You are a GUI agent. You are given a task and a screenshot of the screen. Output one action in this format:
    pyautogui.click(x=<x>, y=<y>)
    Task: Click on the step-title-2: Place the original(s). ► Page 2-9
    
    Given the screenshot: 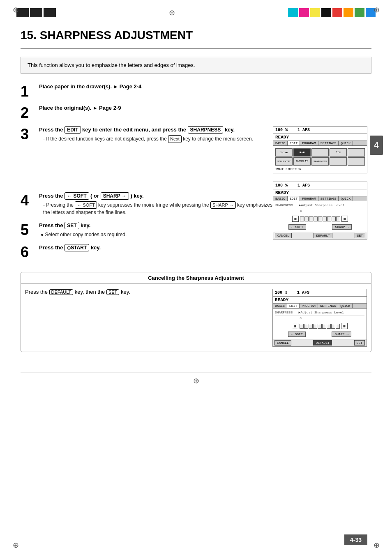 What is the action you would take?
    pyautogui.click(x=205, y=108)
    